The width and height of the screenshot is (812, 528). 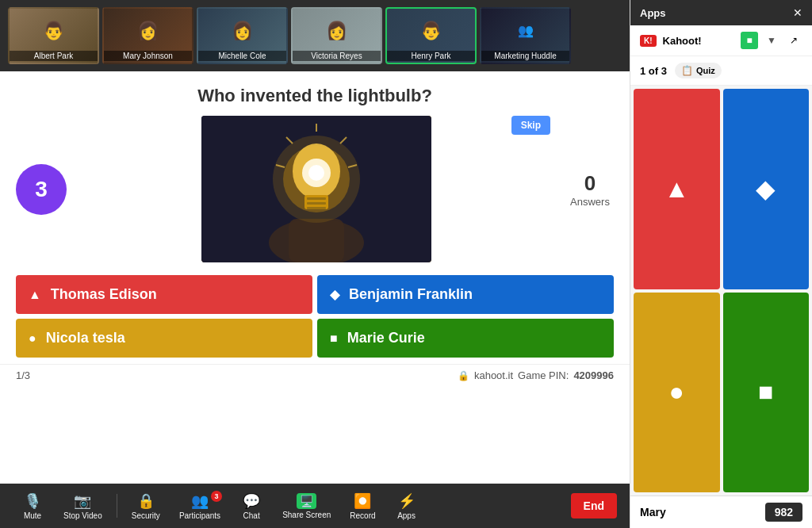 I want to click on quiz-badge: 📋 Quiz, so click(x=698, y=71).